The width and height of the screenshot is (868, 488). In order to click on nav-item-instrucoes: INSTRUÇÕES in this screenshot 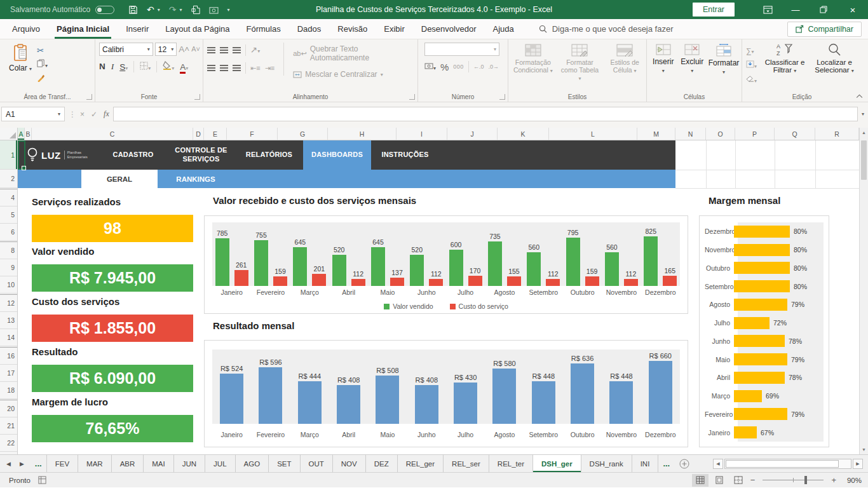, I will do `click(405, 155)`.